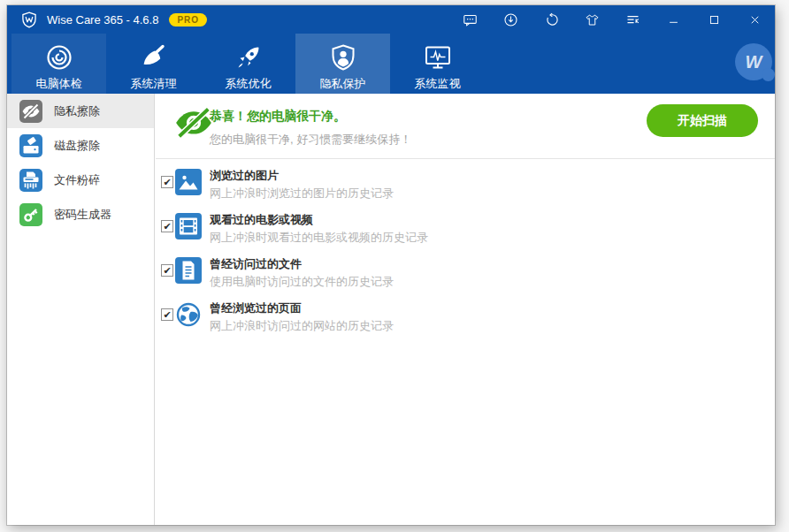 This screenshot has width=789, height=532. What do you see at coordinates (77, 180) in the screenshot?
I see `sidebar-item-label: 文件粉碎` at bounding box center [77, 180].